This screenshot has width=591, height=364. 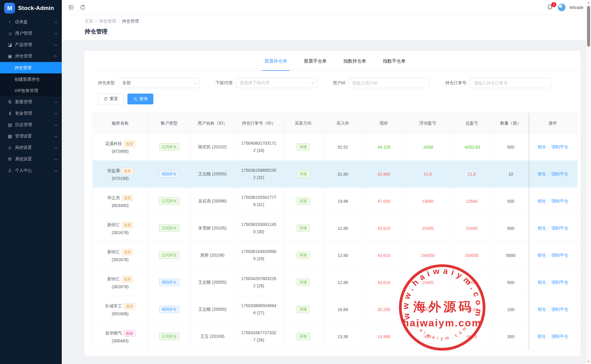 What do you see at coordinates (114, 171) in the screenshot?
I see `stock-name: 倍益康` at bounding box center [114, 171].